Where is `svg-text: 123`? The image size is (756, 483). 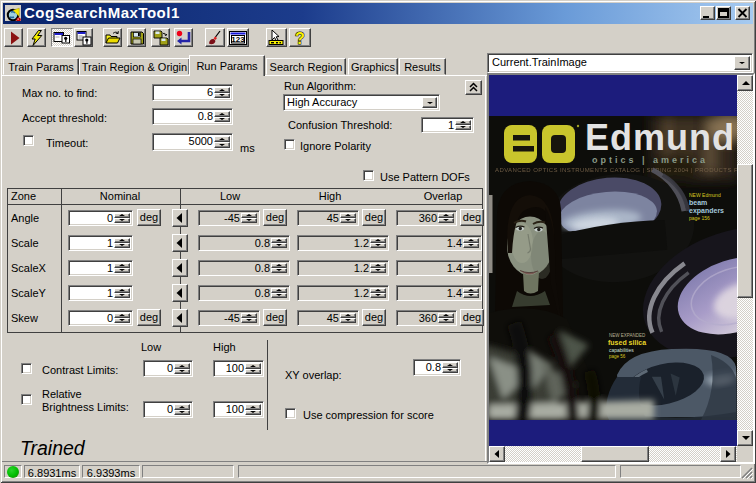 svg-text: 123 is located at coordinates (238, 40).